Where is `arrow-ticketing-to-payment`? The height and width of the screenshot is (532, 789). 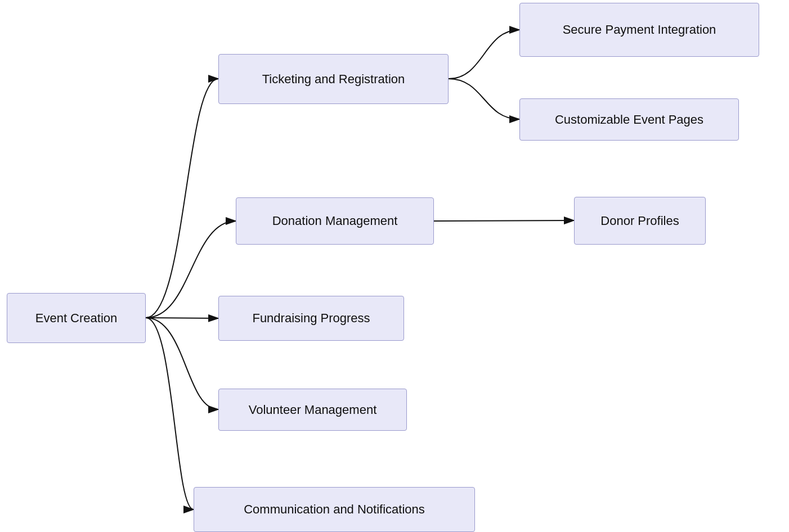 arrow-ticketing-to-payment is located at coordinates (484, 54).